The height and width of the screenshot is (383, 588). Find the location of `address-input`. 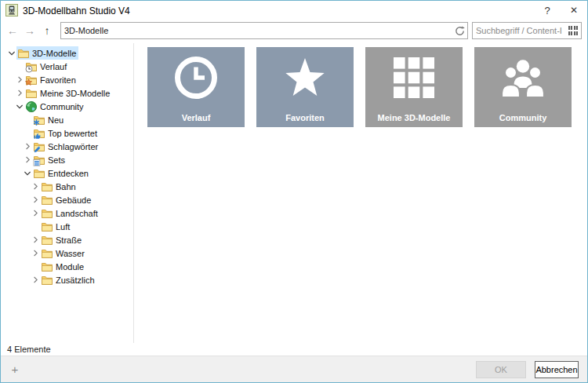

address-input is located at coordinates (256, 31).